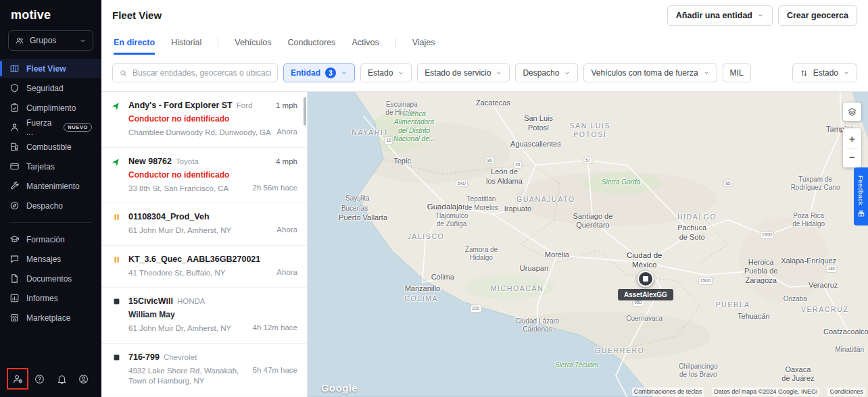 This screenshot has width=868, height=397. Describe the element at coordinates (15, 88) in the screenshot. I see `shield-icon` at that location.